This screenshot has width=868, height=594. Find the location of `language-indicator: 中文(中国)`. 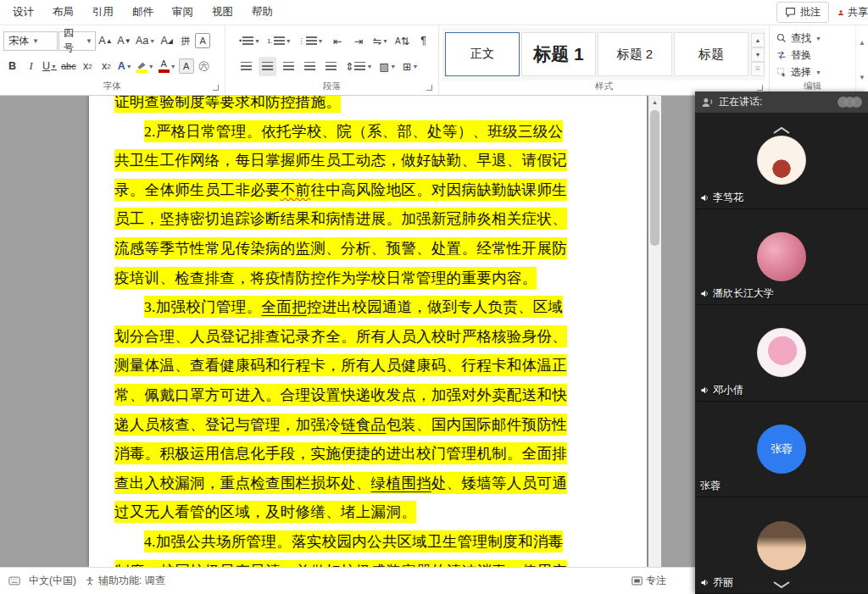

language-indicator: 中文(中国) is located at coordinates (53, 581).